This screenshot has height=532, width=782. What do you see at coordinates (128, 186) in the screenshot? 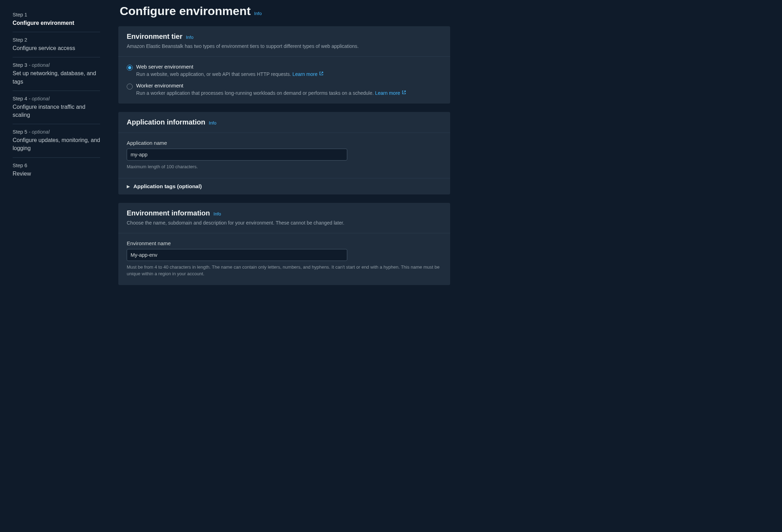
I see `triangle-right-icon: ▶` at bounding box center [128, 186].